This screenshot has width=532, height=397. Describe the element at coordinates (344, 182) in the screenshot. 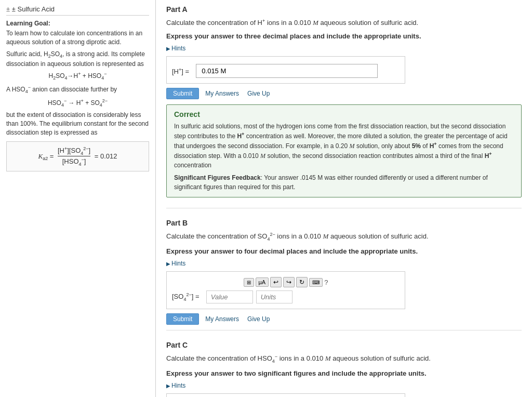

I see `part-a-sig-fig-feedback: Significant Figures Feedback: Your answe…` at that location.